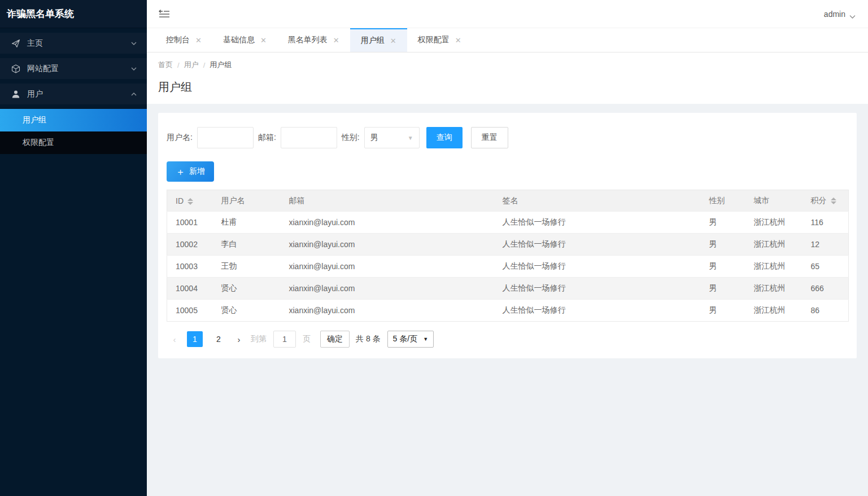  I want to click on gender-select: 男 ▼, so click(392, 138).